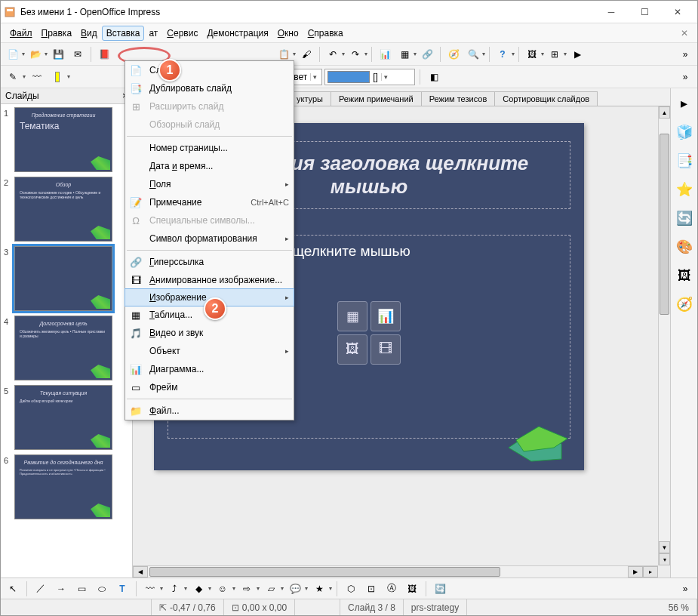 This screenshot has width=698, height=616. I want to click on menubar-close-doc: ✕, so click(684, 33).